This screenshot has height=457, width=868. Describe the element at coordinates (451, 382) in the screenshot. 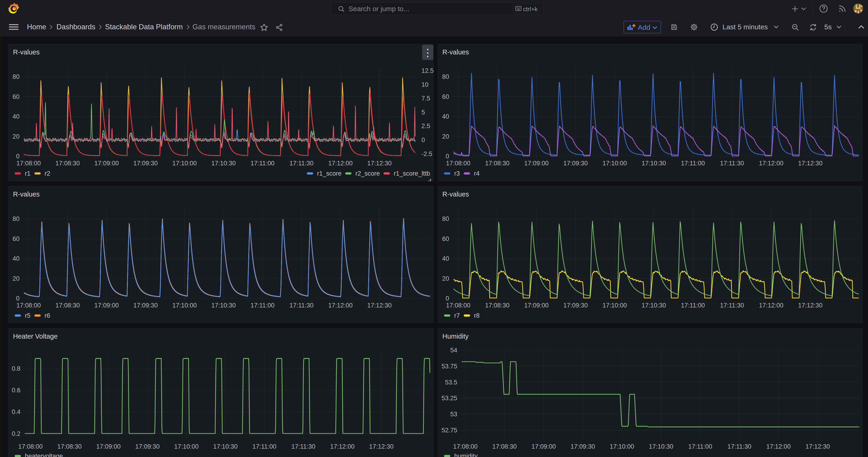

I see `svg-text: 53.5` at that location.